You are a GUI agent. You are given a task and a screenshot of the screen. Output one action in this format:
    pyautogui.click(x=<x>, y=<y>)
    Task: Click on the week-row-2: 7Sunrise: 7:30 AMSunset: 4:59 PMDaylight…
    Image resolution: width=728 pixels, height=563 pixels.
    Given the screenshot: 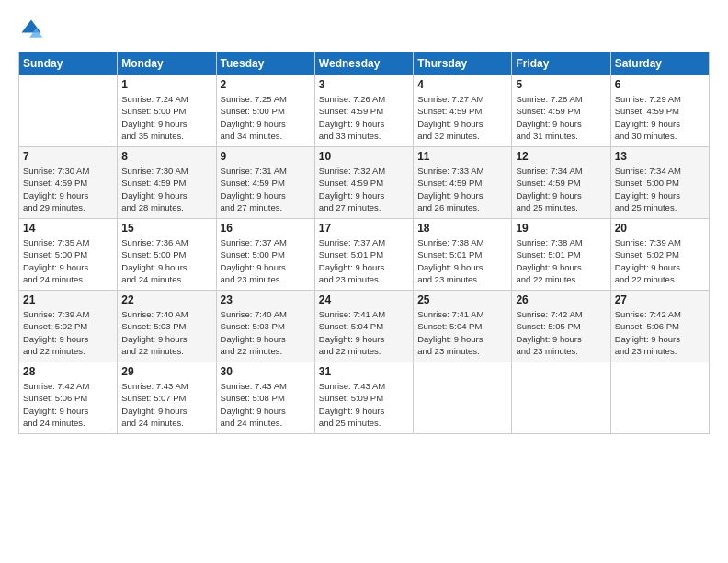 What is the action you would take?
    pyautogui.click(x=364, y=183)
    